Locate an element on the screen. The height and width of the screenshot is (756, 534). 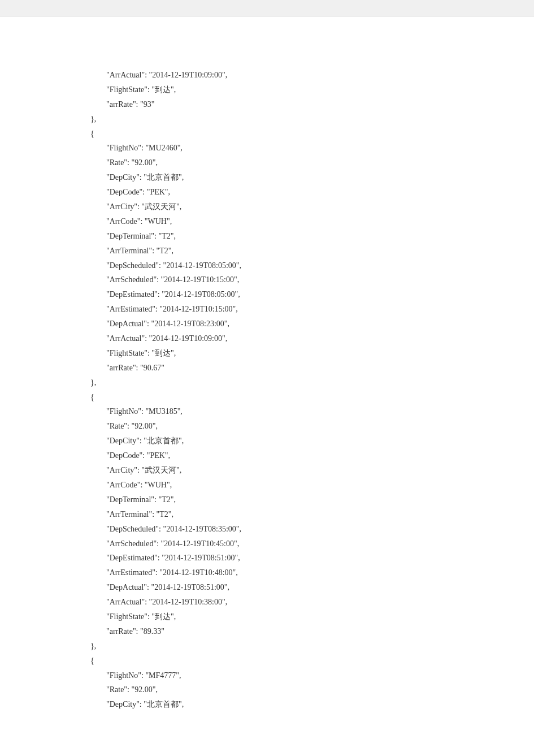
code-line: "DepScheduled": "2014-12-19T08:05:00", is located at coordinates (311, 266).